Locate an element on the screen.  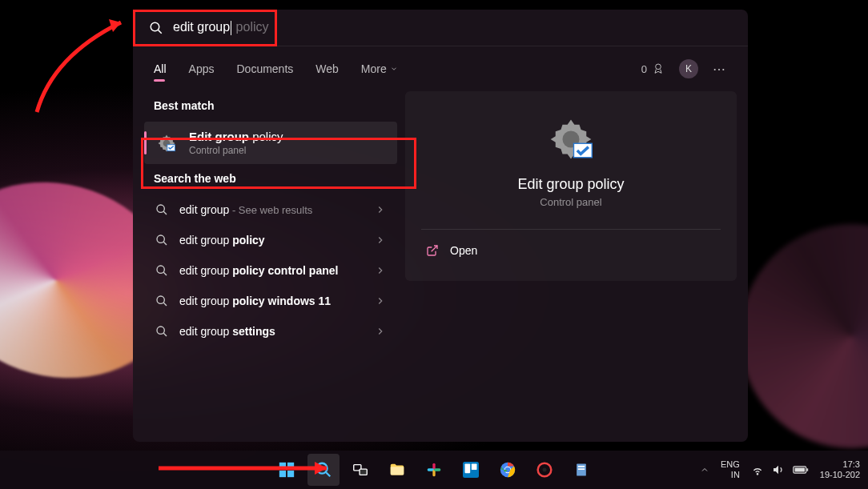
system-tray is located at coordinates (780, 470).